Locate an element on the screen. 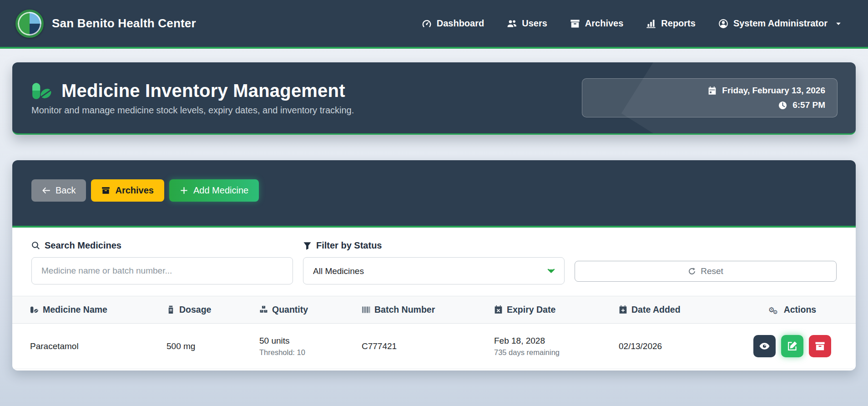 This screenshot has width=868, height=406. add-medicine-label: Add Medicine is located at coordinates (221, 190).